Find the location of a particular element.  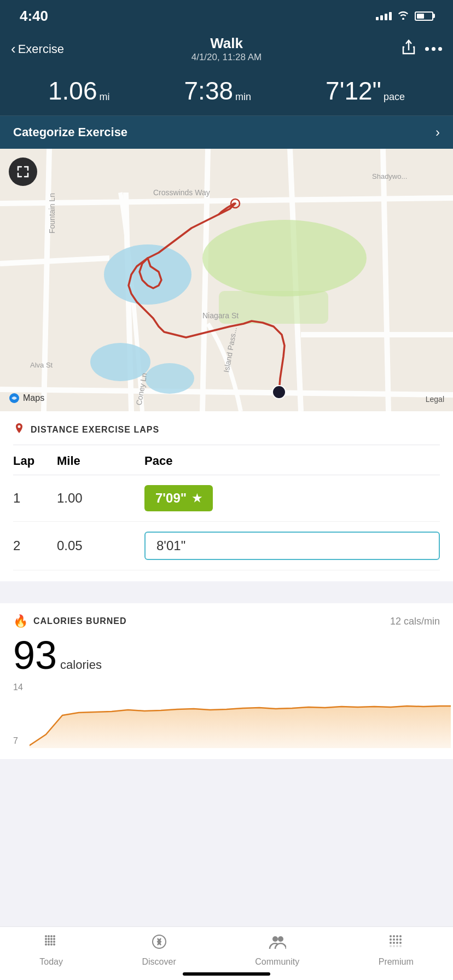

lap-pace-2: 8'01" is located at coordinates (292, 546).